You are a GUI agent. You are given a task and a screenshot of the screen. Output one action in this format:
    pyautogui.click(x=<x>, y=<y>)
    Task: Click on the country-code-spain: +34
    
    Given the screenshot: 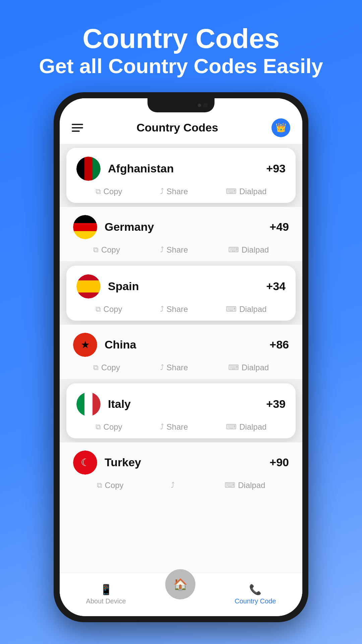 What is the action you would take?
    pyautogui.click(x=276, y=286)
    